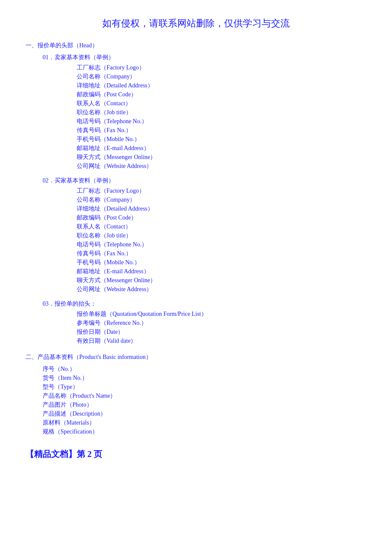 The image size is (392, 555). Describe the element at coordinates (205, 181) in the screenshot. I see `subsection-1-2-heading: 02．买家基本资料（举例）` at that location.